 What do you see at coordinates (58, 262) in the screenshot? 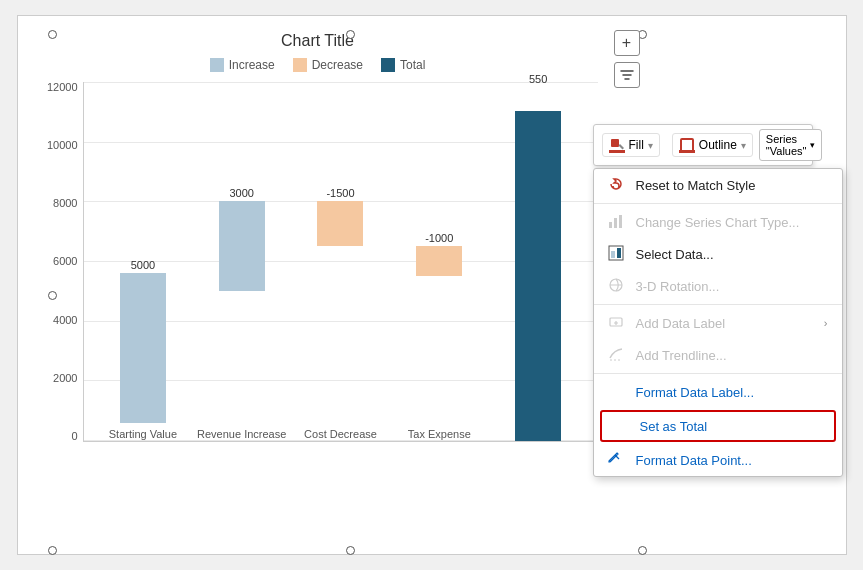
I see `y-axis: 12000 10000 8000 6000 4000 2000 0` at bounding box center [58, 262].